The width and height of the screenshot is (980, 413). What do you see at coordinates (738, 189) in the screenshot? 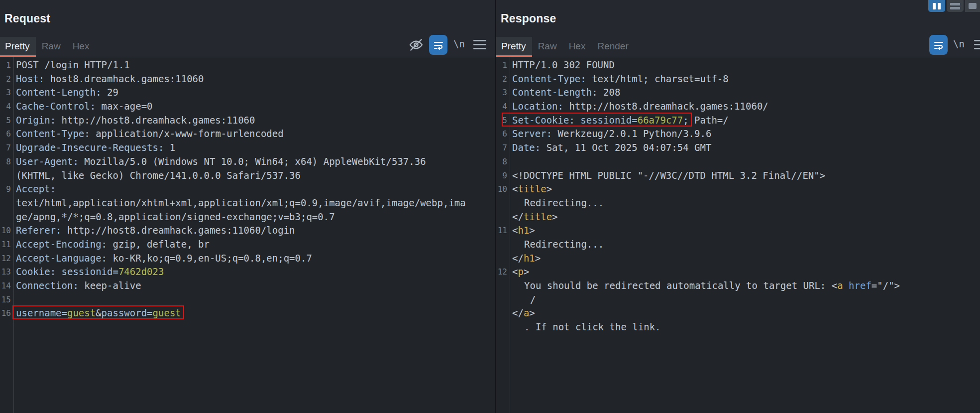
I see `code-line: 10<title>` at bounding box center [738, 189].